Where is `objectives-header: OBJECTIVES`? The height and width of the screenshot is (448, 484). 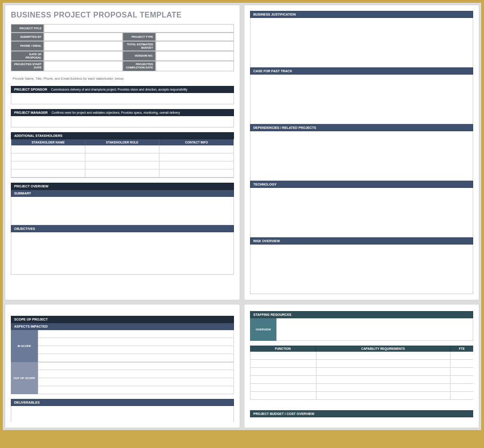
objectives-header: OBJECTIVES is located at coordinates (123, 228).